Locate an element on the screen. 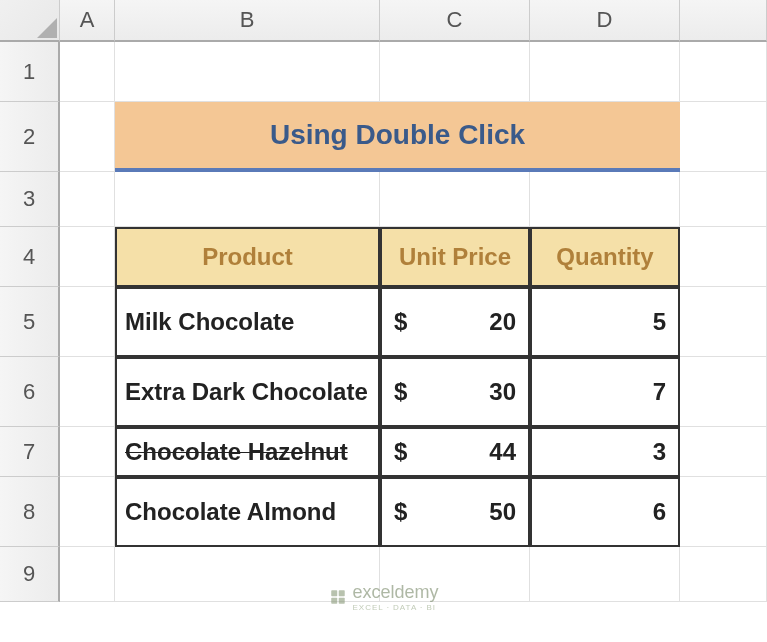 This screenshot has height=642, width=767. cell-a9 is located at coordinates (88, 574).